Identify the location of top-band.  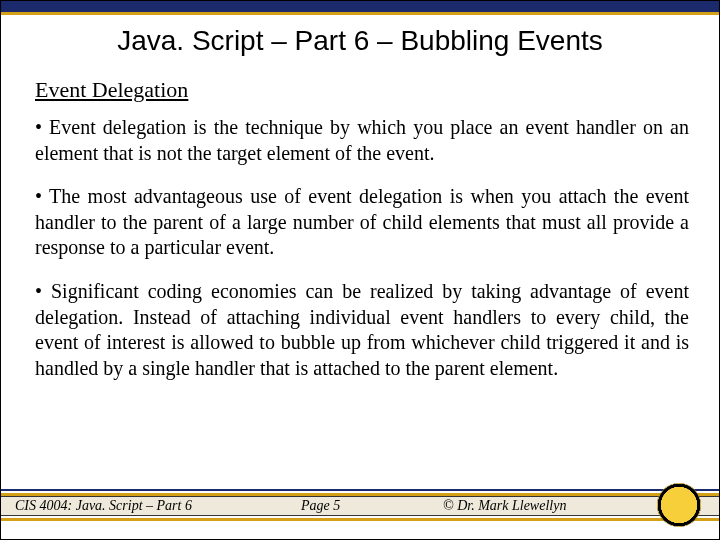
(360, 8).